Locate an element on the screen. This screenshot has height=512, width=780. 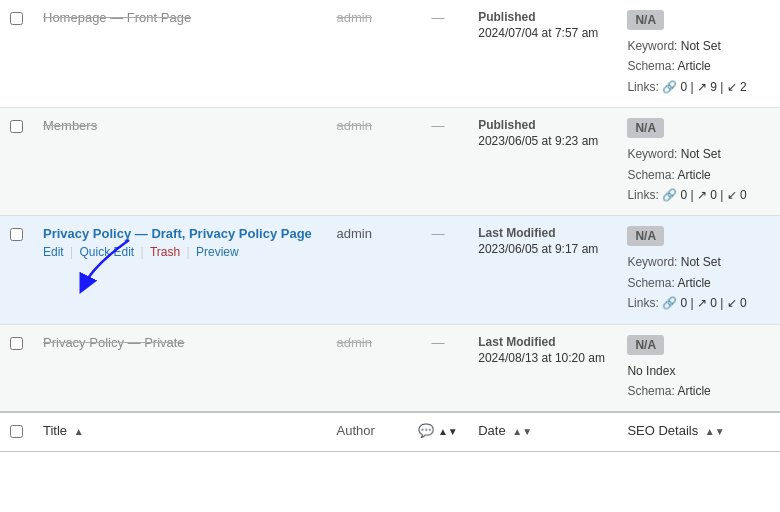
seo-no-index: No Index is located at coordinates (698, 371).